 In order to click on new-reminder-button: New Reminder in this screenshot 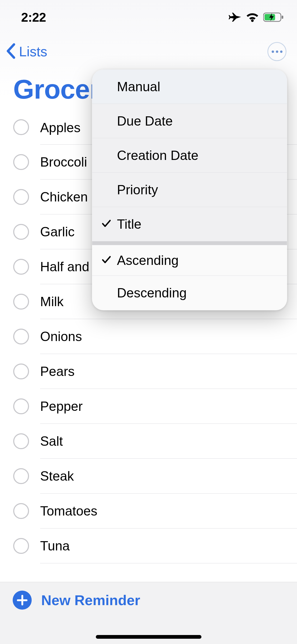, I will do `click(77, 600)`.